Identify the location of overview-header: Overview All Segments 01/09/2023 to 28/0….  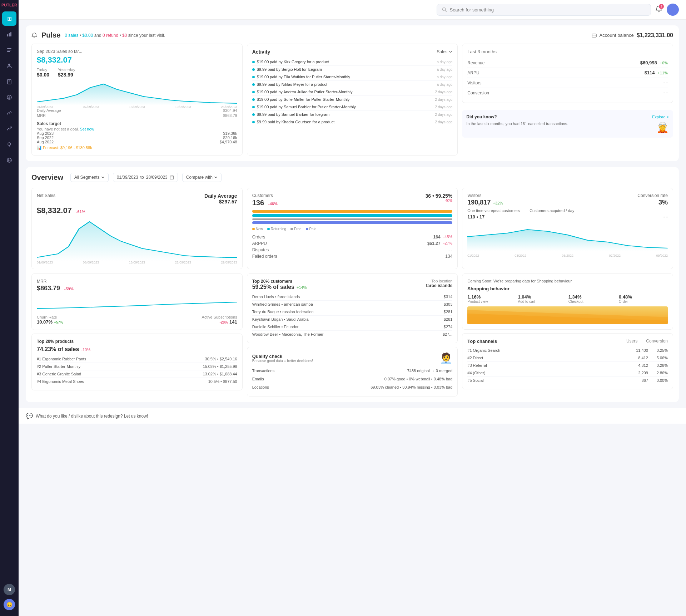
(352, 177).